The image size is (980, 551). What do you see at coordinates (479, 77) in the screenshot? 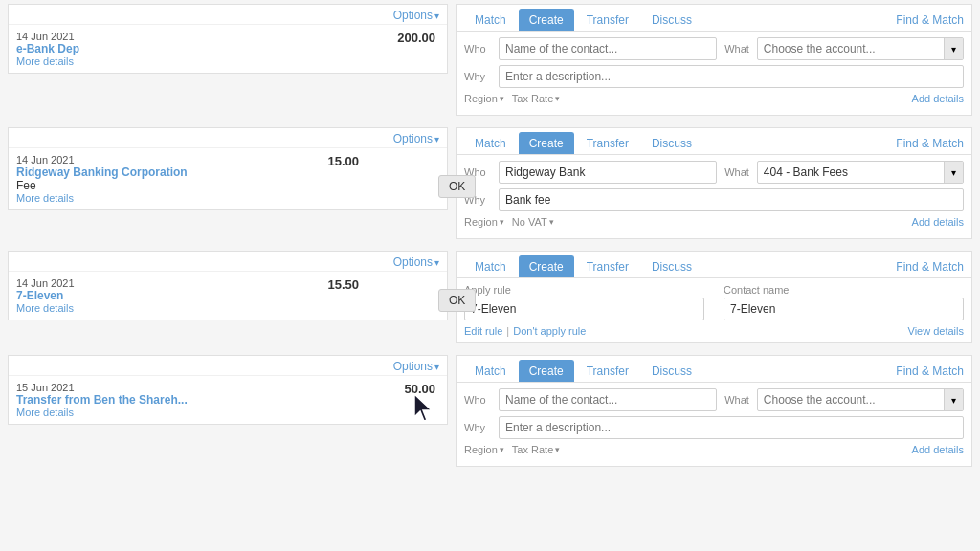
I see `why-label-1: Why` at bounding box center [479, 77].